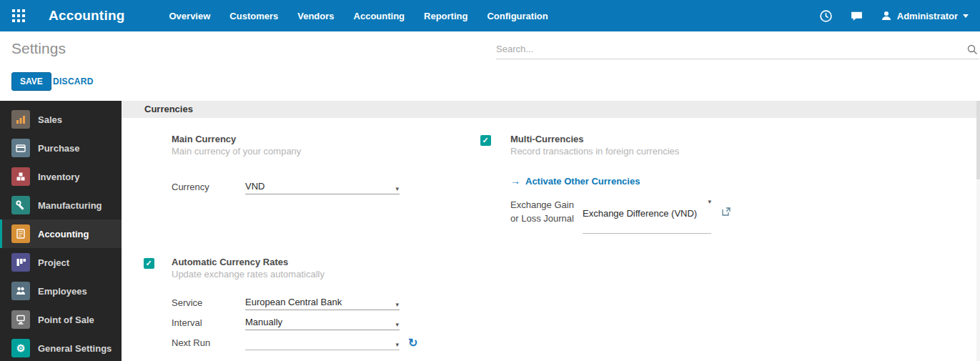  I want to click on nav-item-configuration: Configuration, so click(518, 16).